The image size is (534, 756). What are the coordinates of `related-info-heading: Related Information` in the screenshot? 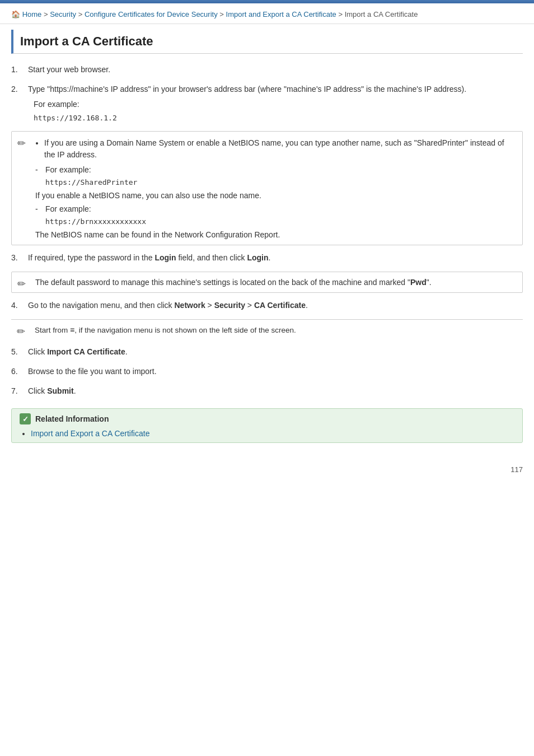 It's located at (72, 419).